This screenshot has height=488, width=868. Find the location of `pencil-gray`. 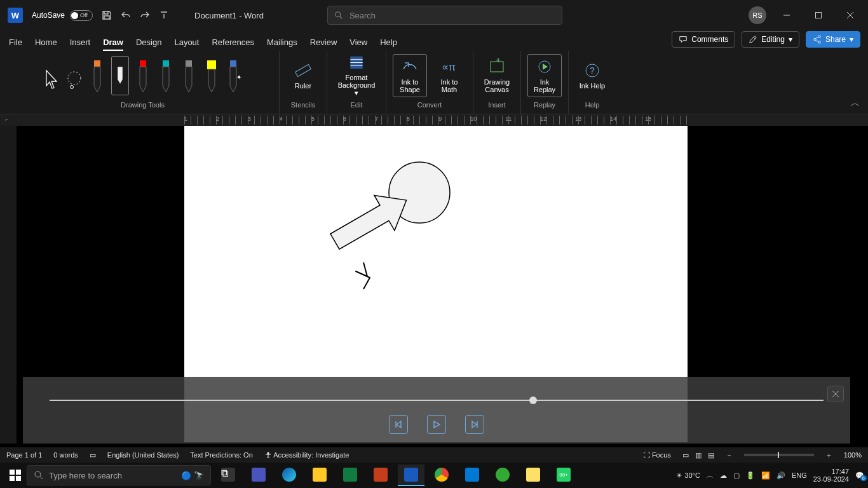

pencil-gray is located at coordinates (189, 76).